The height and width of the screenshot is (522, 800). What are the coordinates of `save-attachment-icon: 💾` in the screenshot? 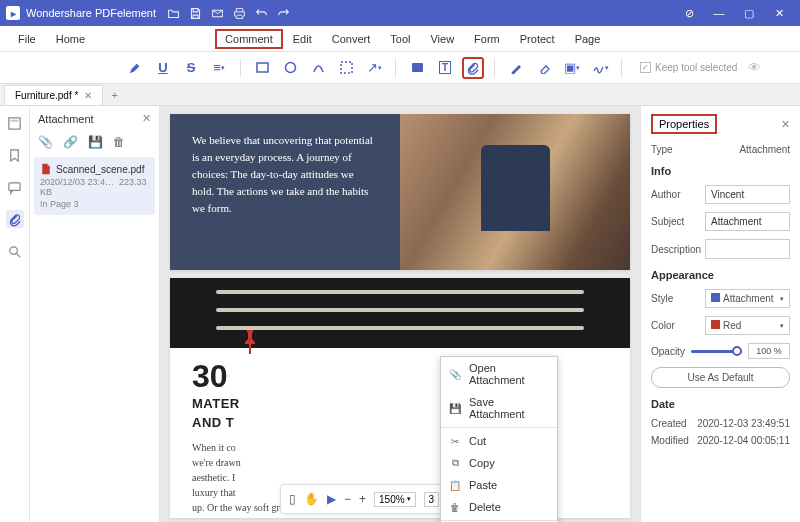 It's located at (96, 142).